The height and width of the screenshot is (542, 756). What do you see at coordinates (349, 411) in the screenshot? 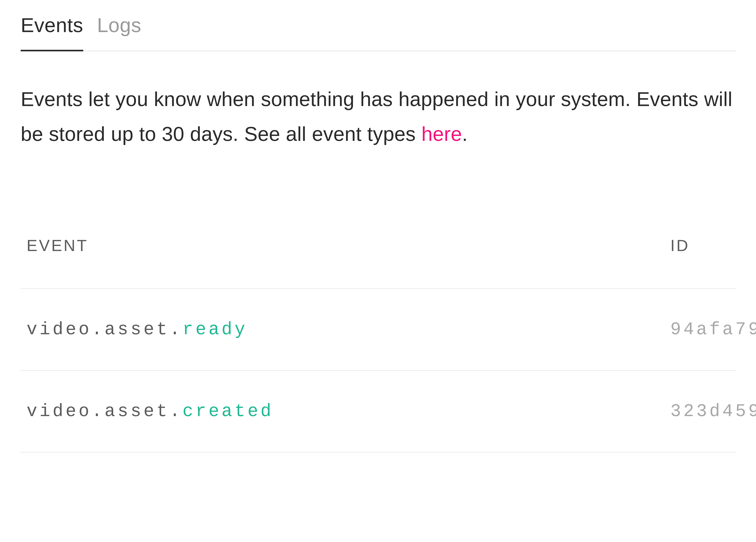
I see `event-name: video.asset.created` at bounding box center [349, 411].